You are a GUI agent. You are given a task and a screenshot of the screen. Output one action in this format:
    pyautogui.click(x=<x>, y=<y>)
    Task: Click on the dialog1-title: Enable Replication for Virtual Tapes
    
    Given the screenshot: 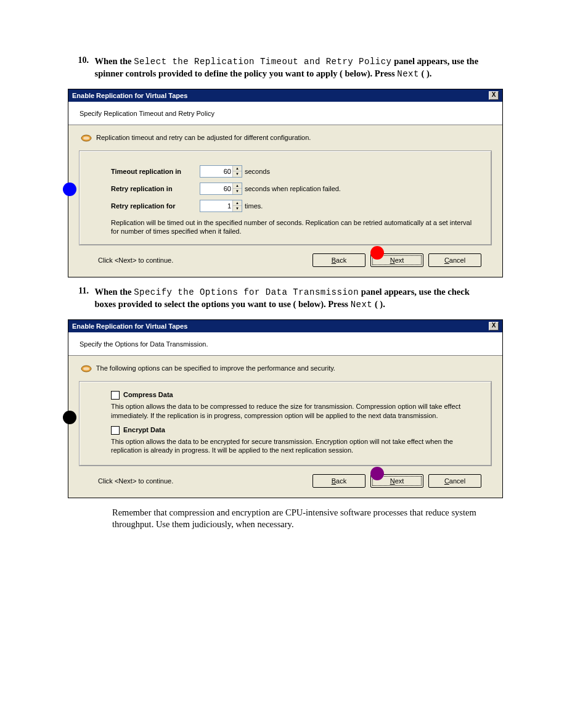 What is the action you would take?
    pyautogui.click(x=129, y=96)
    